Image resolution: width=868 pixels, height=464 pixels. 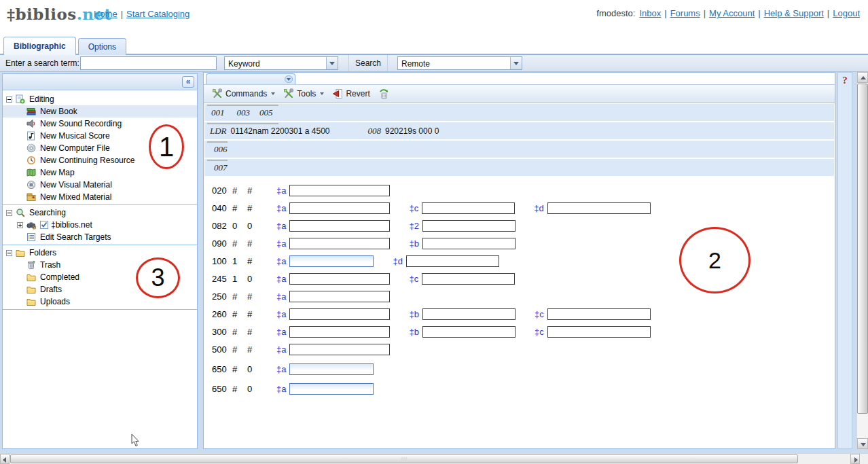 I want to click on nav-link-my-account: My Account, so click(x=732, y=14).